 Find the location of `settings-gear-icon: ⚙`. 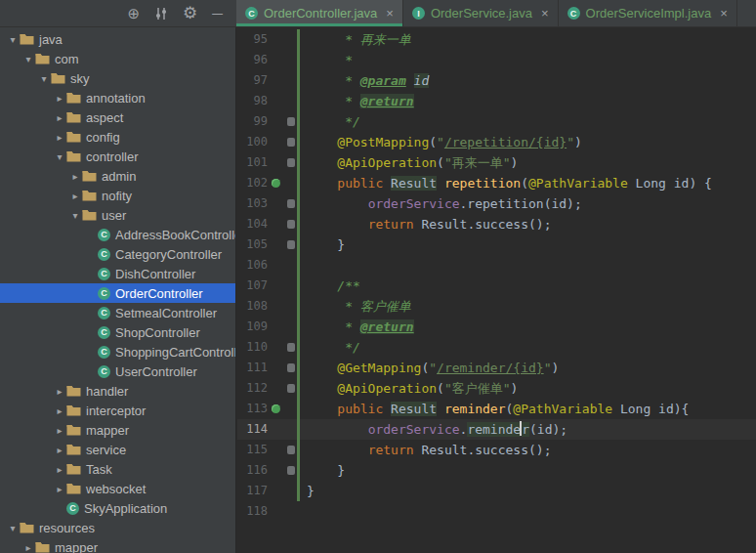

settings-gear-icon: ⚙ is located at coordinates (189, 14).